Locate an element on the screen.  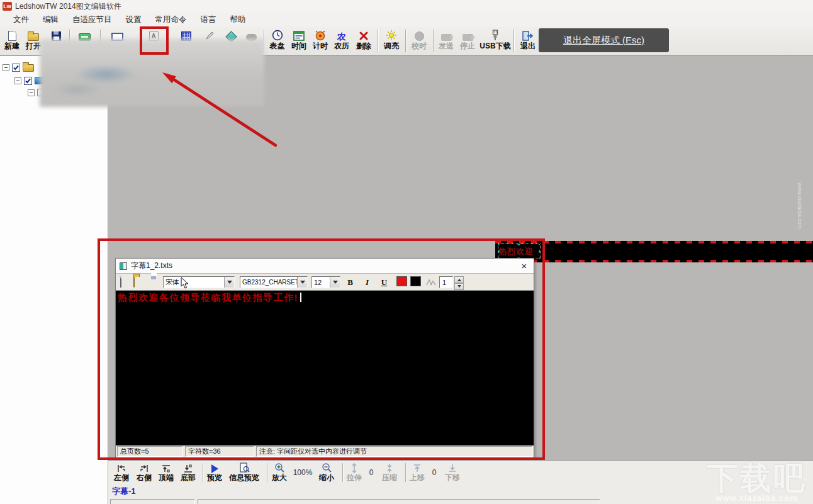
dialog-title: 字幕1_2.txts is located at coordinates (323, 266).